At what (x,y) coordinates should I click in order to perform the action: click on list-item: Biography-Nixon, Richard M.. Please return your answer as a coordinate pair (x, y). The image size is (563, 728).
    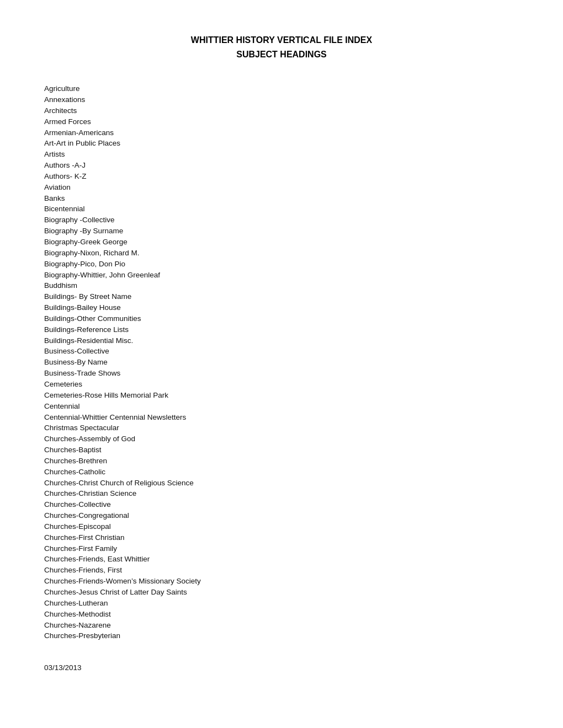
    Looking at the image, I should click on (282, 253).